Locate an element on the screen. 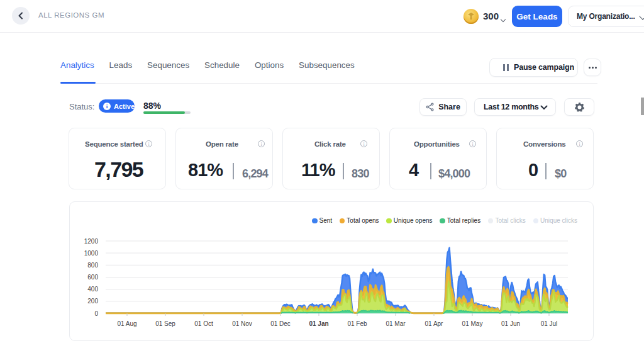  svg-text: 01 Feb is located at coordinates (357, 323).